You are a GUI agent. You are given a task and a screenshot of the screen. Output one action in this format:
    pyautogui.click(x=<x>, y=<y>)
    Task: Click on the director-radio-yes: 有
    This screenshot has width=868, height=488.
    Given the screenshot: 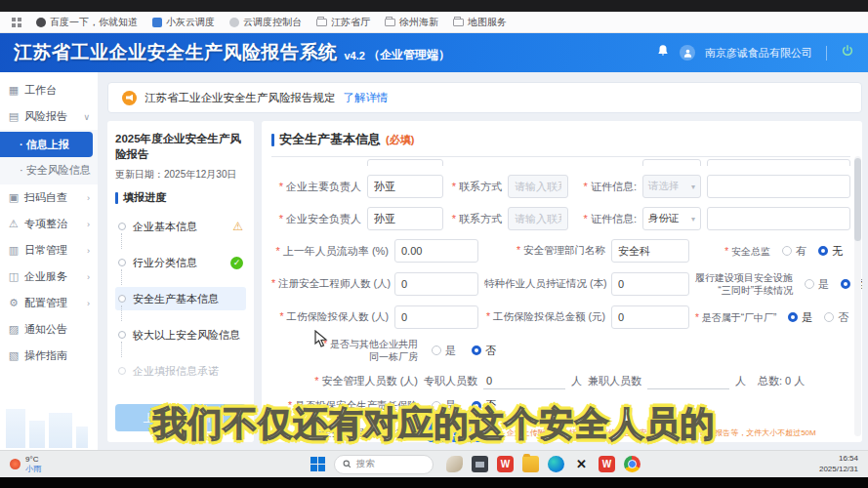 What is the action you would take?
    pyautogui.click(x=795, y=252)
    